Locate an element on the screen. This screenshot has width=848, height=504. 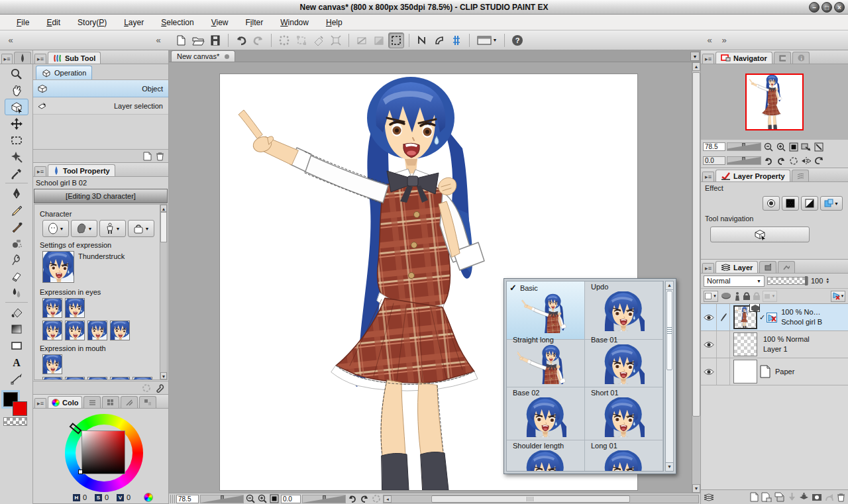
nav-rotate-right-button is located at coordinates (780, 161).